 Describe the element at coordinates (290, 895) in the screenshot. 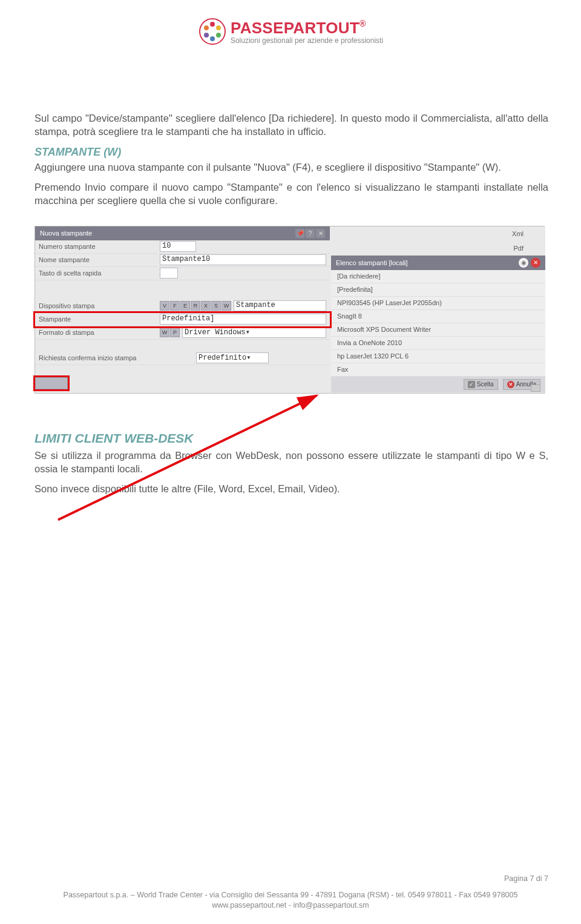

I see `footer-line-1: Passepartout s.p.a. – World Trade Center…` at that location.